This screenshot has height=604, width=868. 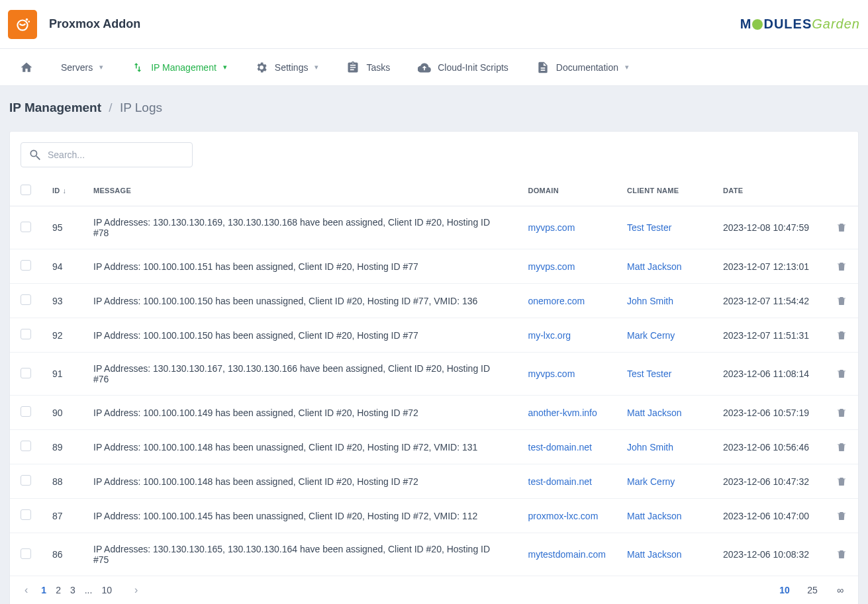 What do you see at coordinates (563, 516) in the screenshot?
I see `cell-domain-link: proxmox-lxc.com` at bounding box center [563, 516].